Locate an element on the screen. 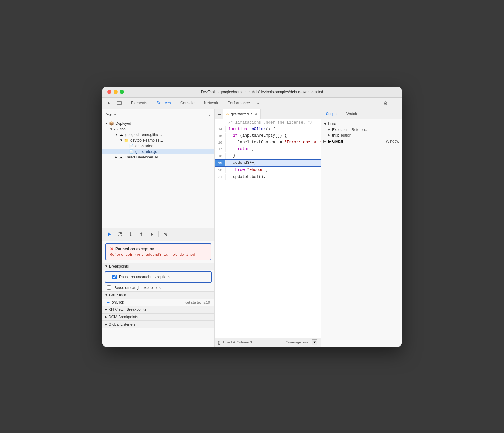  breakpoints-label: Breakpoints is located at coordinates (119, 266).